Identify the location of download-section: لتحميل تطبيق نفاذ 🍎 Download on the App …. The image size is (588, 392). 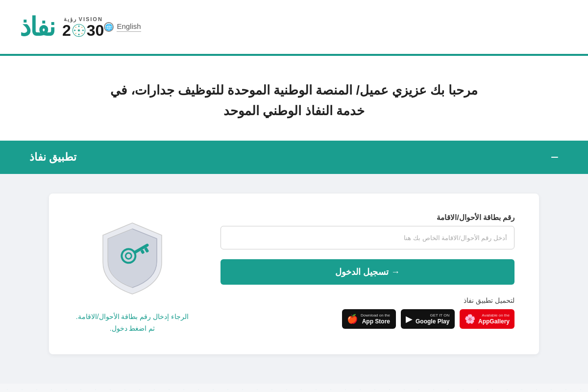
(368, 313).